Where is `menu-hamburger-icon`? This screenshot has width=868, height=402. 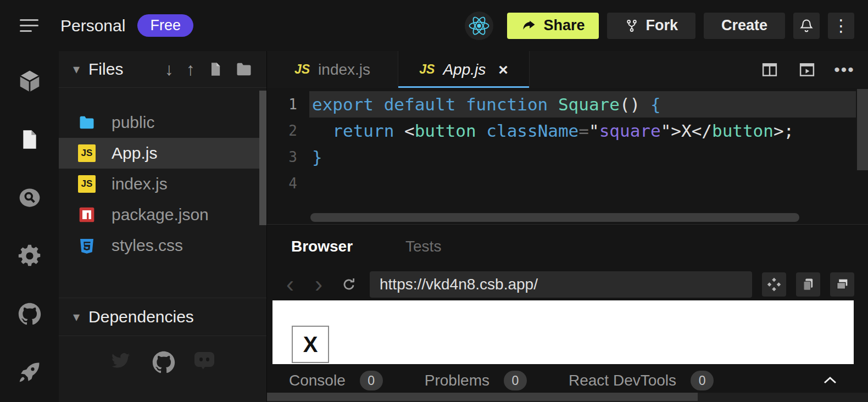 menu-hamburger-icon is located at coordinates (32, 26).